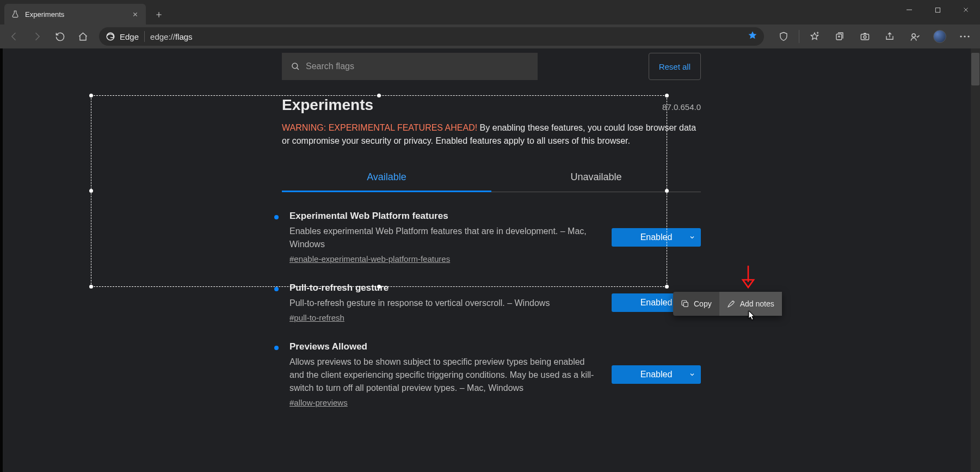 Image resolution: width=980 pixels, height=472 pixels. Describe the element at coordinates (491, 365) in the screenshot. I see `flag-entry: Previews AllowedAllows previews to be sh…` at that location.